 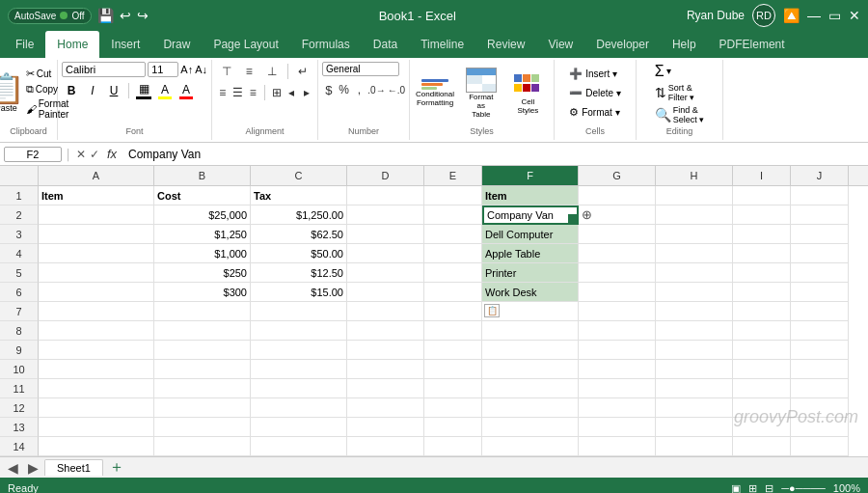 What do you see at coordinates (791, 15) in the screenshot?
I see `ribbon-toggle-icon: 🔼` at bounding box center [791, 15].